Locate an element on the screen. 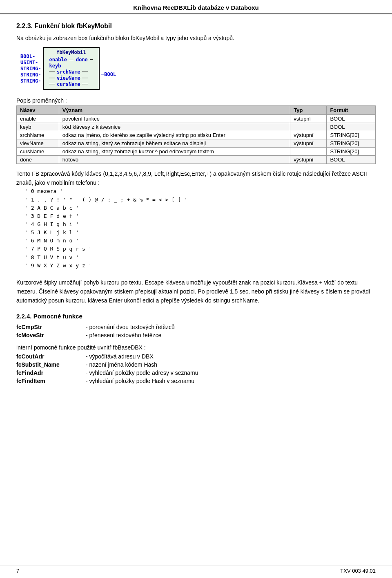 The image size is (392, 578). col-header-meaning: Význam is located at coordinates (174, 110).